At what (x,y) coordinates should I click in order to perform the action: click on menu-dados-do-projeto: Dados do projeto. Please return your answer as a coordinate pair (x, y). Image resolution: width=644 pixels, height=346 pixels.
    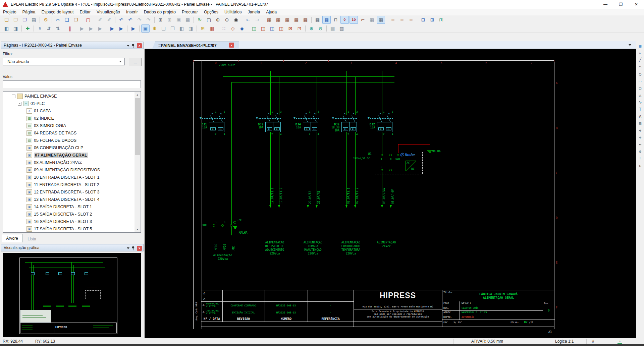
    Looking at the image, I should click on (160, 12).